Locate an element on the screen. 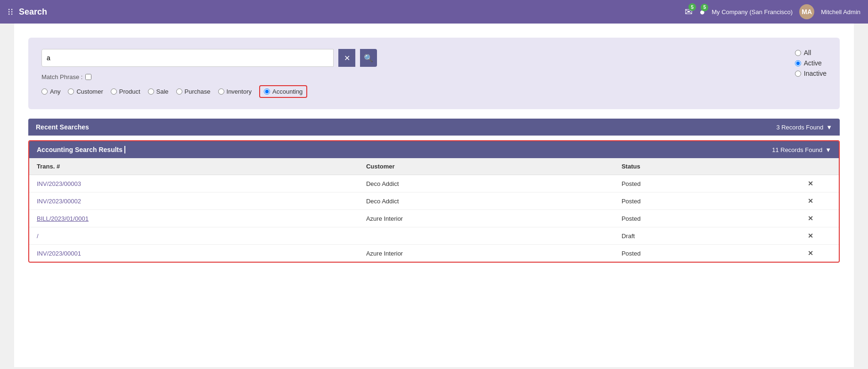  filter-purchase: Purchase is located at coordinates (193, 91).